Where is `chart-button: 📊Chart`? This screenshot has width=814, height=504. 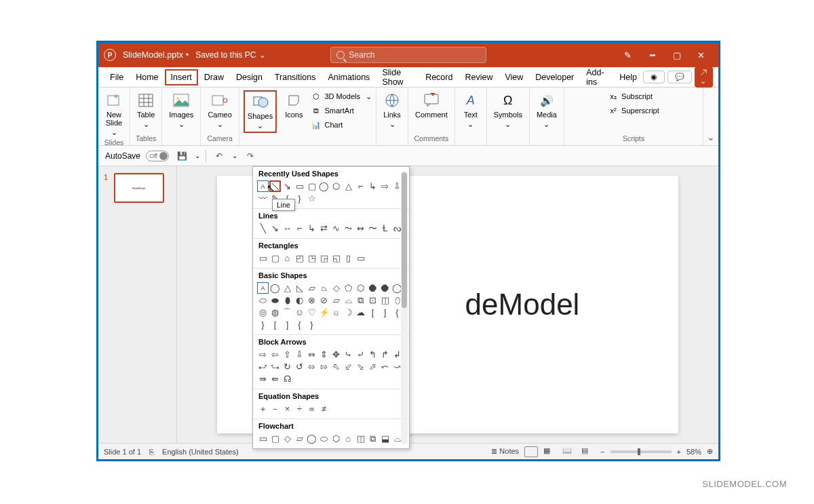 chart-button: 📊Chart is located at coordinates (341, 125).